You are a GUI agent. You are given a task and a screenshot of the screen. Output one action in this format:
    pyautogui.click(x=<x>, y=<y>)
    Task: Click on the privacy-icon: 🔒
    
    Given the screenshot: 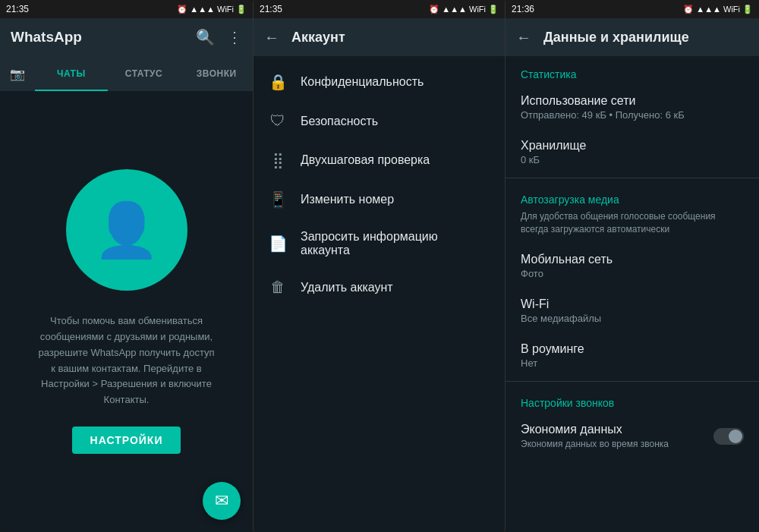 What is the action you would take?
    pyautogui.click(x=278, y=82)
    